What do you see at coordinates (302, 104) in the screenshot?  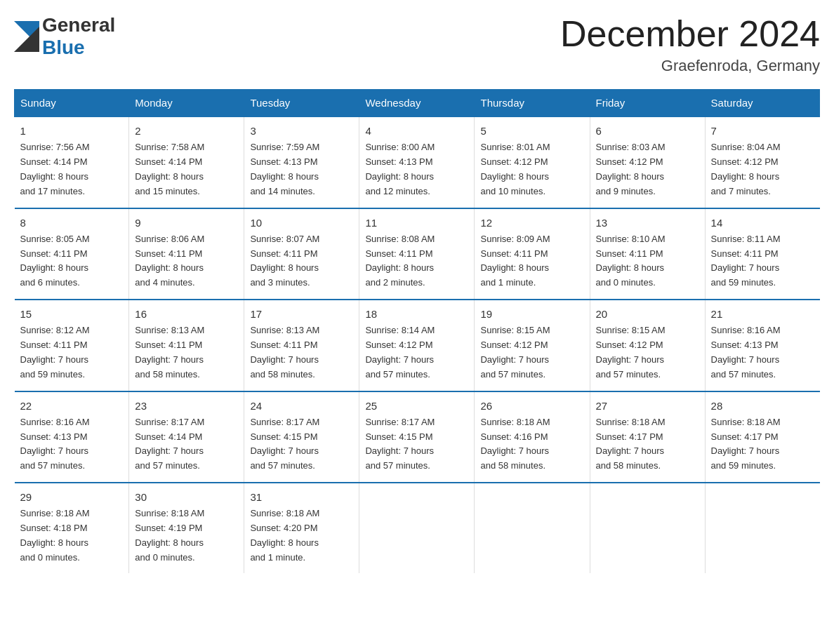 I see `header-tuesday: Tuesday` at bounding box center [302, 104].